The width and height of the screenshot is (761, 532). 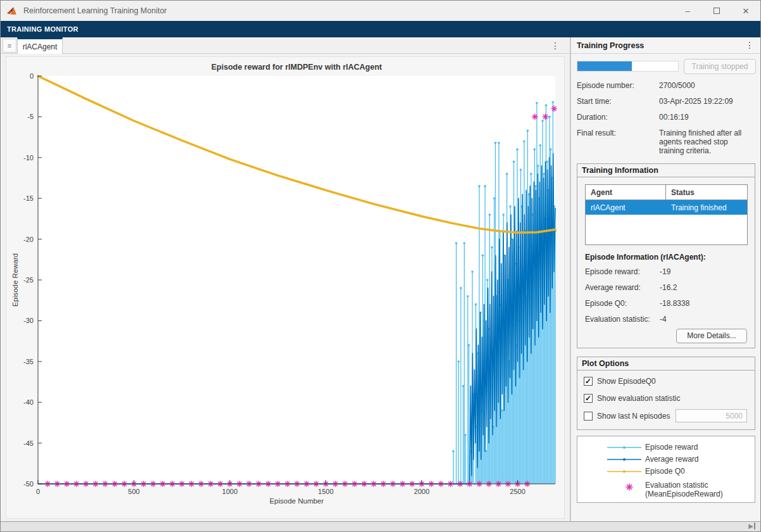 What do you see at coordinates (588, 381) in the screenshot?
I see `show-episodeq0-checkbox: ✓` at bounding box center [588, 381].